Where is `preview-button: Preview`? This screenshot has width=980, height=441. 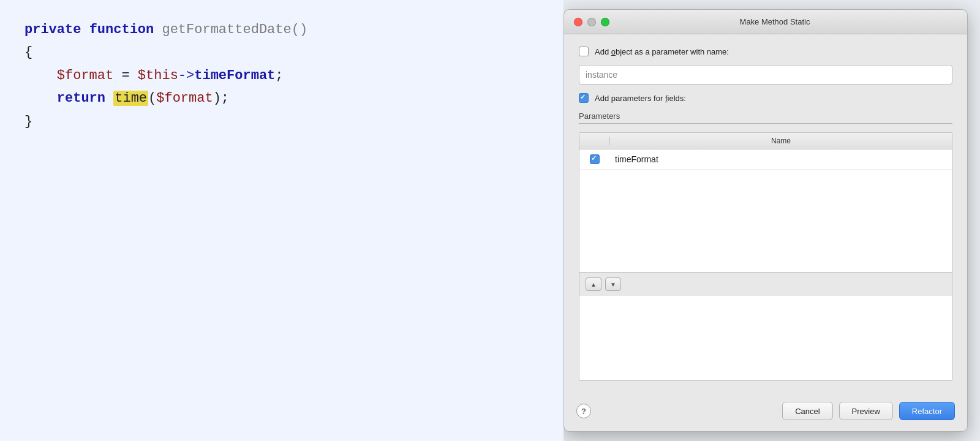
preview-button: Preview is located at coordinates (866, 411).